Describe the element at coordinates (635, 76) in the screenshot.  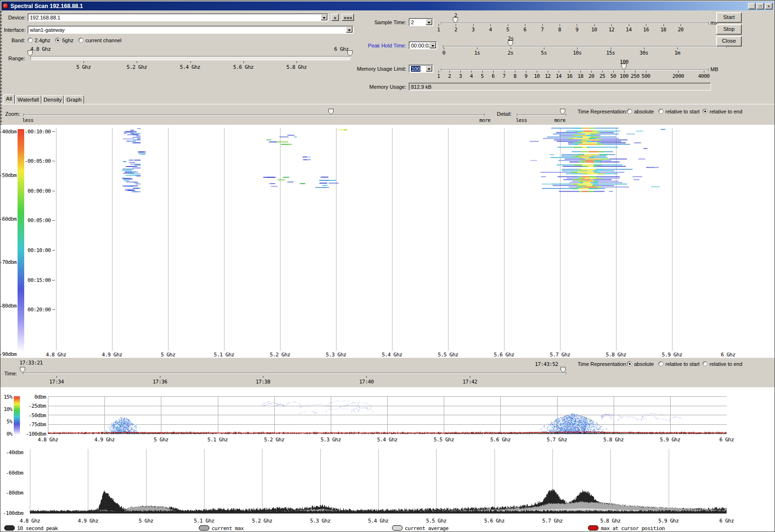
I see `tick-label: 250` at that location.